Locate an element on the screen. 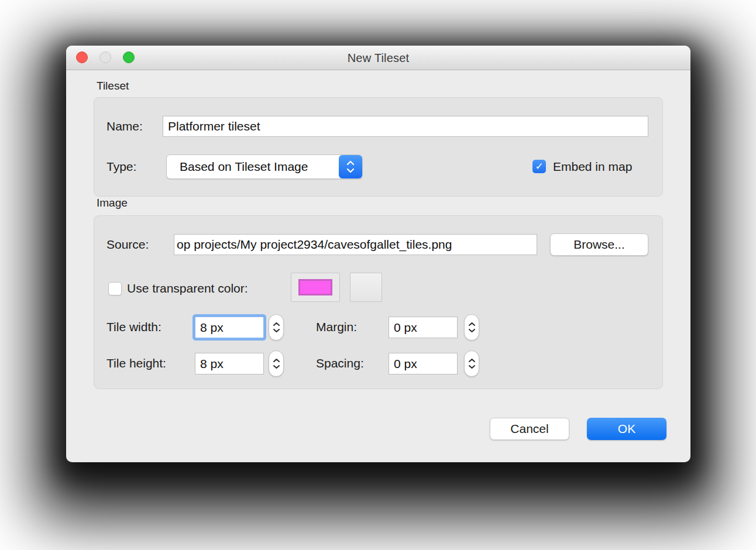  popup-arrows-icon is located at coordinates (350, 167).